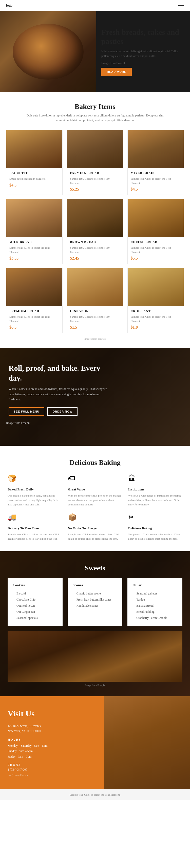 The height and width of the screenshot is (868, 190). Describe the element at coordinates (35, 528) in the screenshot. I see `feature-title: Delivery To Your Door` at that location.